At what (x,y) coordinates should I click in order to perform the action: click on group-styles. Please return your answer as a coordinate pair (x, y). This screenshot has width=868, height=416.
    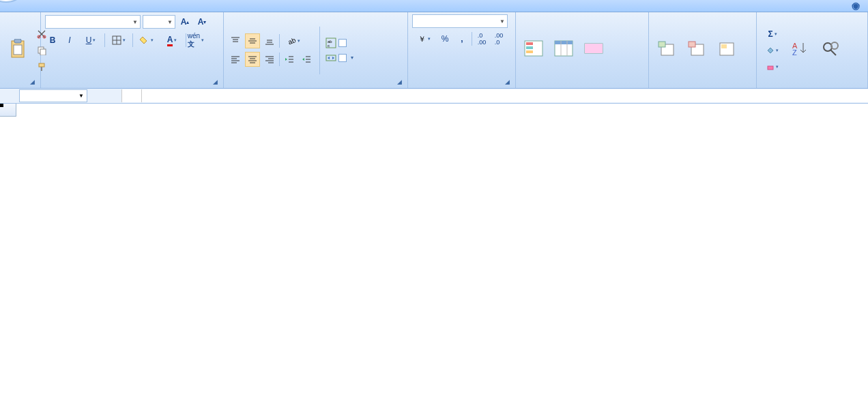
    Looking at the image, I should click on (583, 50).